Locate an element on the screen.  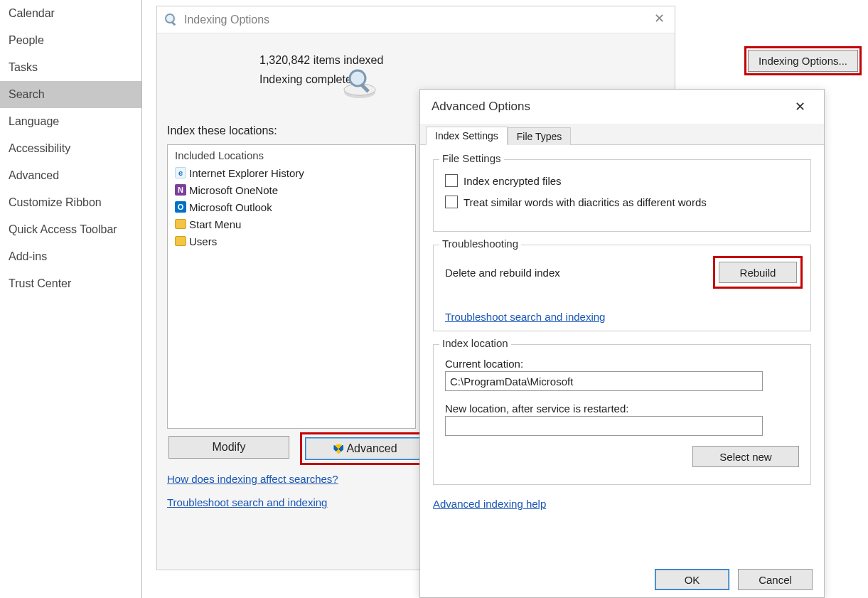
troubleshoot-search-indexing-link: Troubleshoot search and indexing is located at coordinates (622, 317).